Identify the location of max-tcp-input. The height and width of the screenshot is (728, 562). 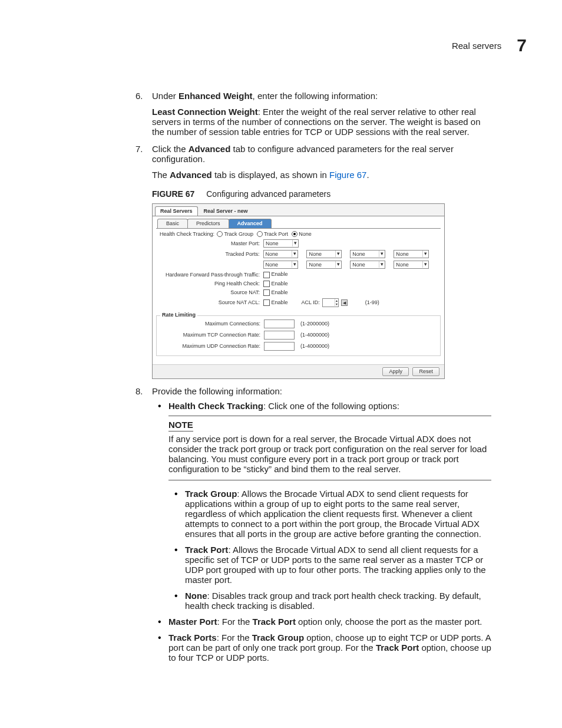
(279, 335).